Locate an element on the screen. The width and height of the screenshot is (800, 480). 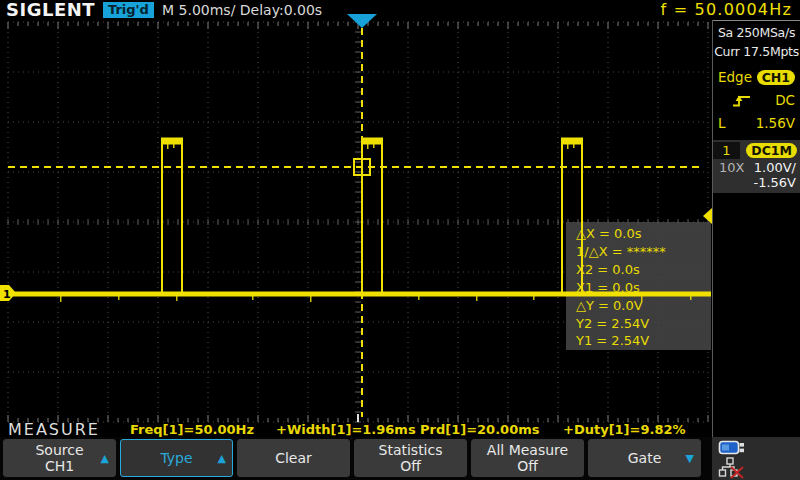
memory-depth: Curr 17.5Mpts is located at coordinates (756, 52).